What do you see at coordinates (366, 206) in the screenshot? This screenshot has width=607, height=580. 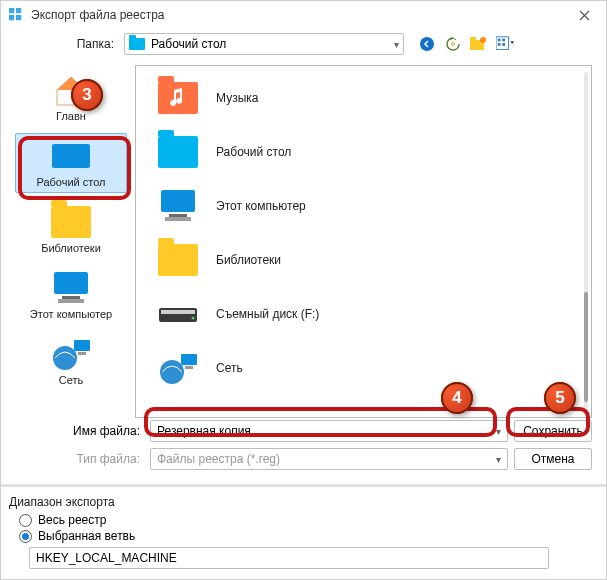 I see `list-item: Этот компьютер` at bounding box center [366, 206].